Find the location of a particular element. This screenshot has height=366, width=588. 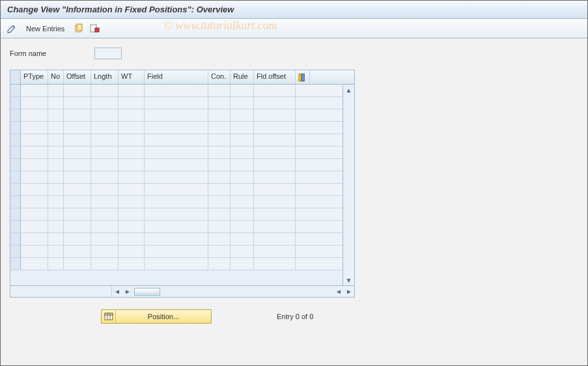

col-fldoffset: Fld offset is located at coordinates (275, 77).